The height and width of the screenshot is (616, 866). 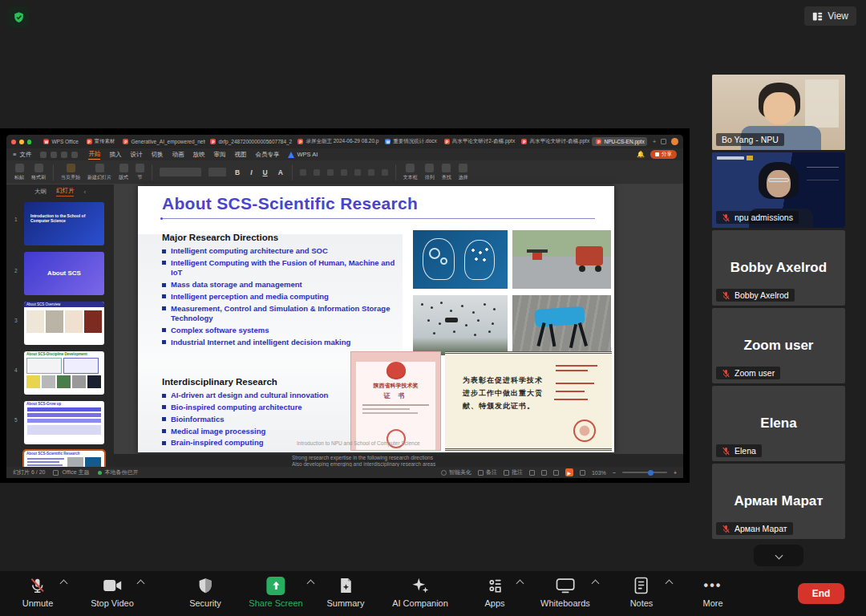 I want to click on numbered-list-icon, so click(x=358, y=172).